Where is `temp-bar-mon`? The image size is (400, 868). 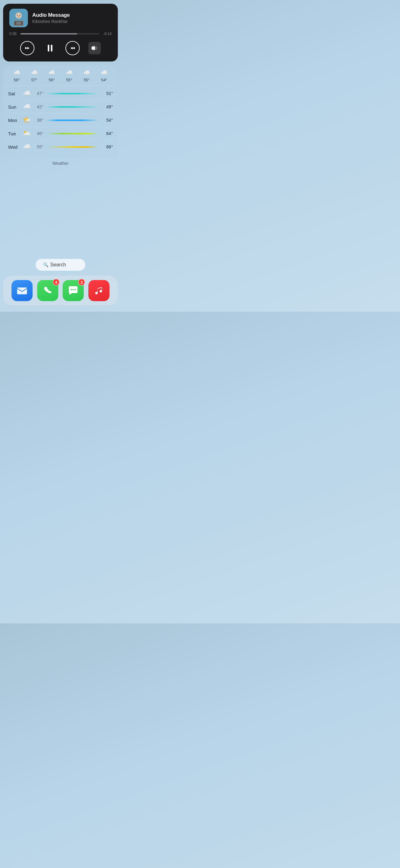
temp-bar-mon is located at coordinates (72, 120).